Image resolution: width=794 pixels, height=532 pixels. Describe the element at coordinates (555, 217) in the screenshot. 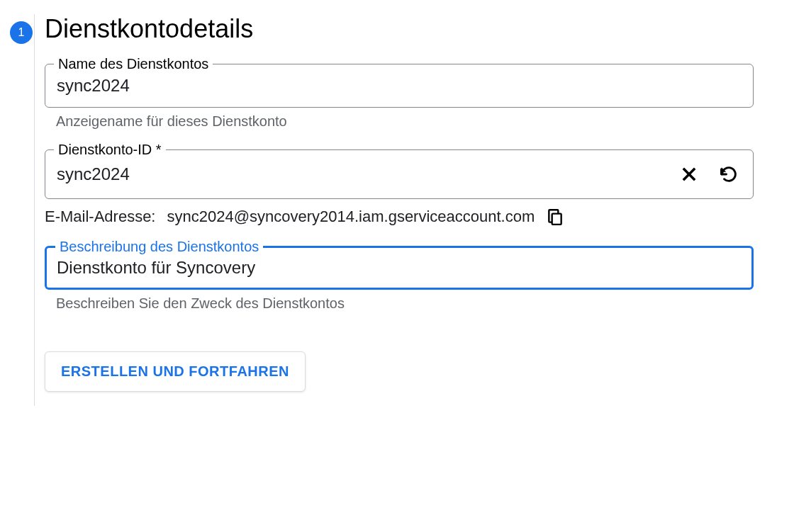

I see `copy-icon` at that location.